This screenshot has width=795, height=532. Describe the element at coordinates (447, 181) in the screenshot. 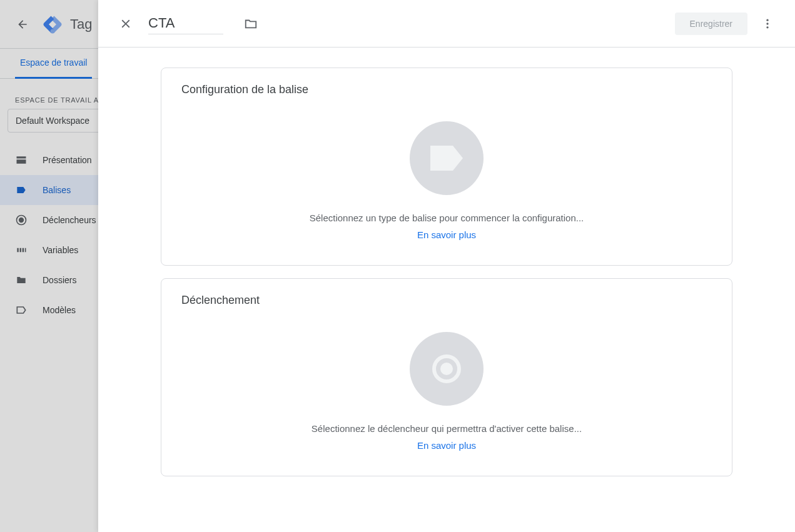

I see `empty-state: Sélectionnez un type de balise pour comm…` at that location.